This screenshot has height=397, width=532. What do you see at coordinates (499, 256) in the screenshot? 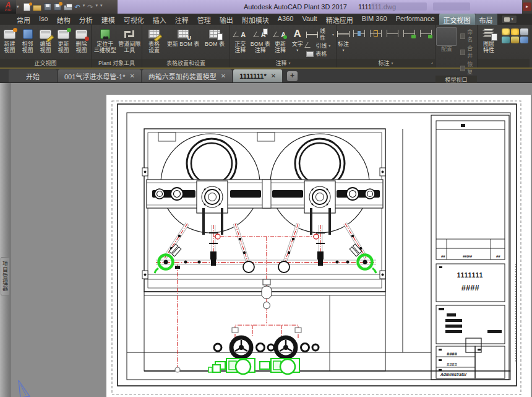
I see `tb-cell-right: ##` at bounding box center [499, 256].